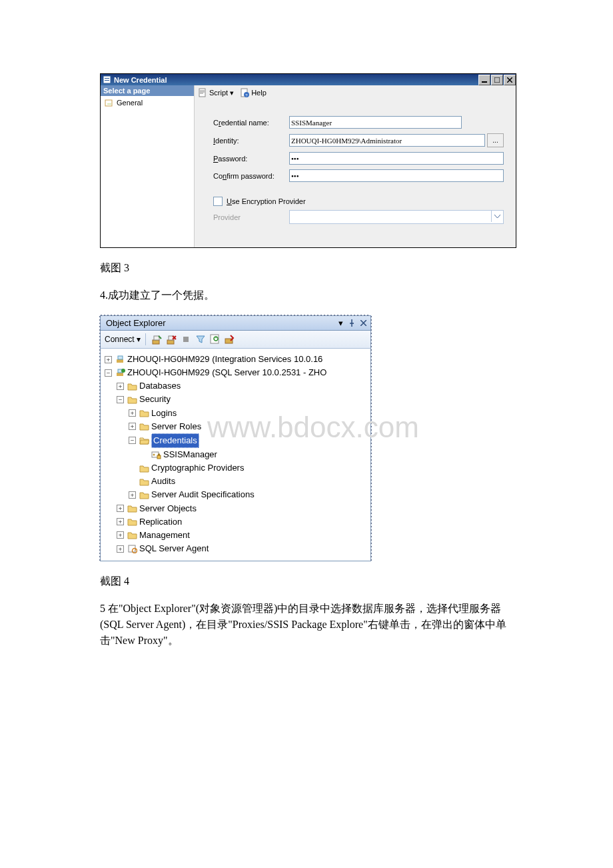 The height and width of the screenshot is (868, 613). I want to click on script-dropdown-icon: ▾, so click(232, 93).